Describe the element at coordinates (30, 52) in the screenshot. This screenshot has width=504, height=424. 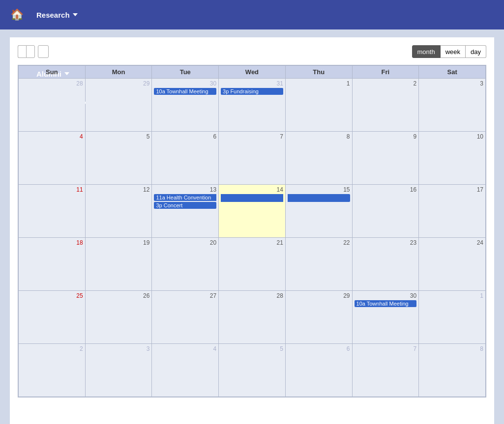
I see `next-button` at that location.